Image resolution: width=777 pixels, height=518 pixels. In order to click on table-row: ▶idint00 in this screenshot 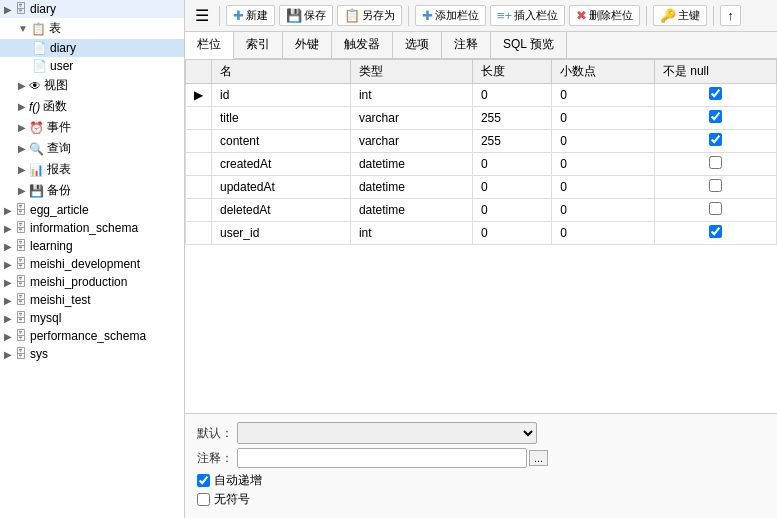, I will do `click(482, 96)`.